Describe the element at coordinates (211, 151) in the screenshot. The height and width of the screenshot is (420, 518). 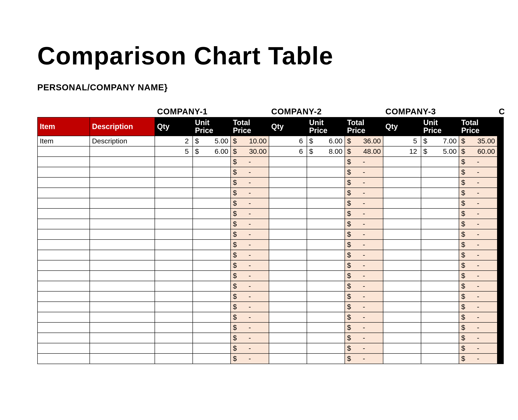
I see `money-cell: $6.00` at that location.